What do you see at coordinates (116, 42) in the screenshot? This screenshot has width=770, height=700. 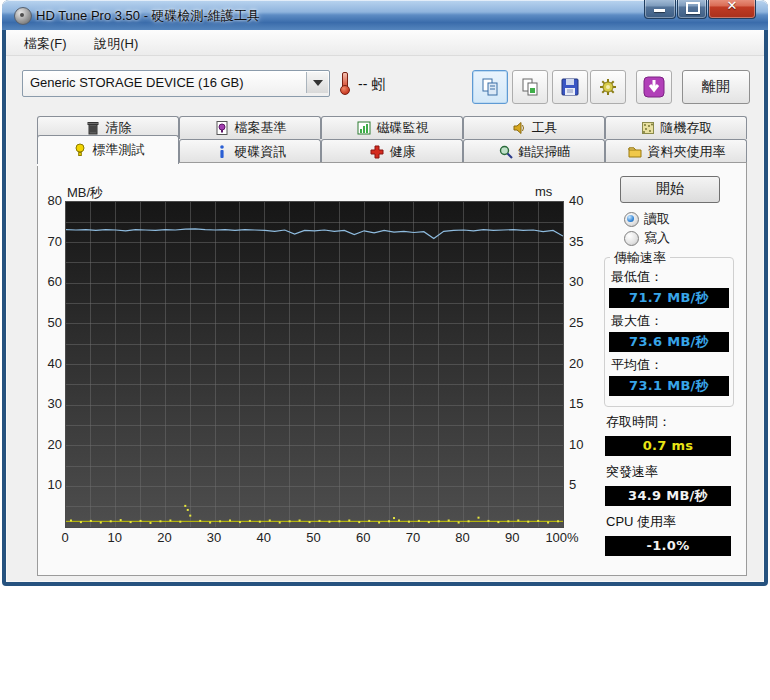 I see `menu-help: 說明(H)` at bounding box center [116, 42].